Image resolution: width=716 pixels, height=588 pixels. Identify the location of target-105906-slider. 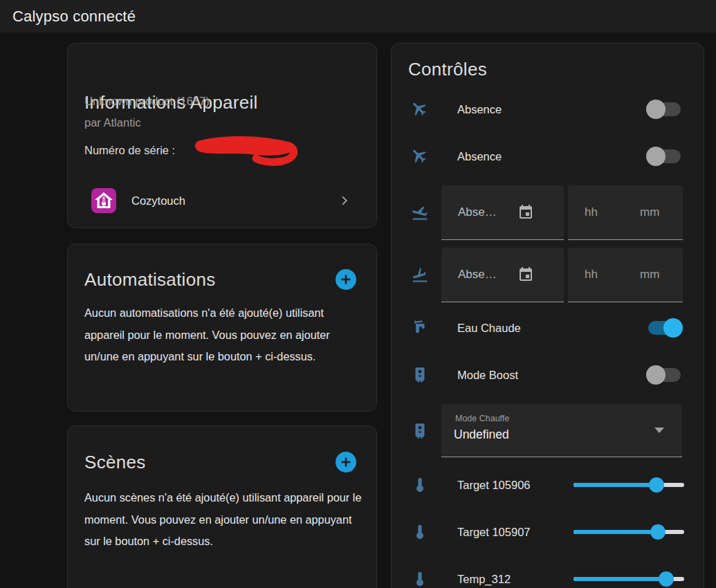
(629, 485).